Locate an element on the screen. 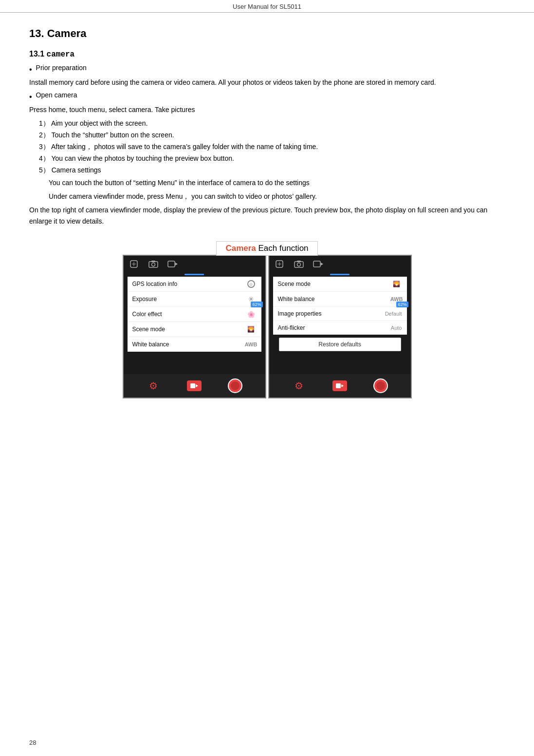 The width and height of the screenshot is (534, 756). top-video-icon is located at coordinates (173, 264).